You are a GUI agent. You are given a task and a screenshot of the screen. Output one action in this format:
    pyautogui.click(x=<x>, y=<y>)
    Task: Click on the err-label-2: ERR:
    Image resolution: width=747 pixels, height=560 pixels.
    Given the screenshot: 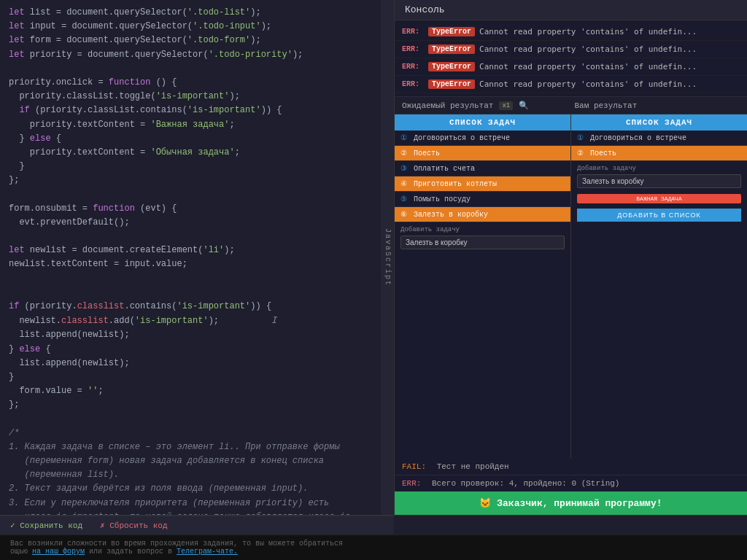 What is the action you would take?
    pyautogui.click(x=412, y=50)
    